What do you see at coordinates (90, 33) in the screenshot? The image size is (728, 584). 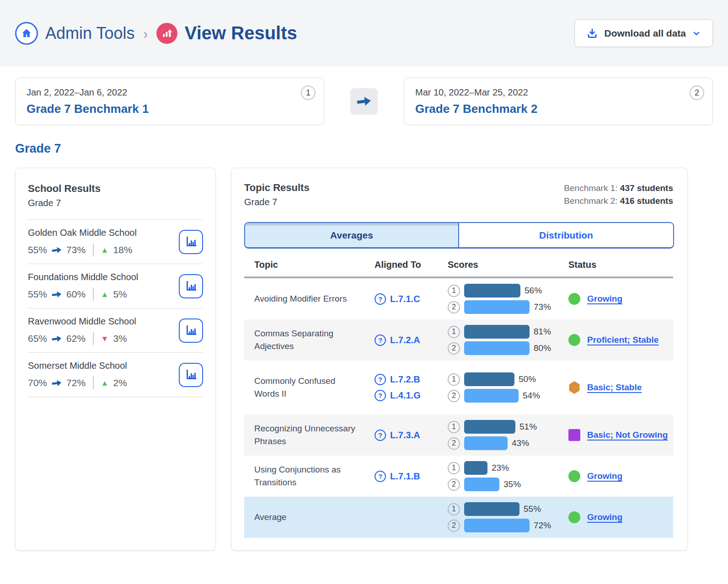 I see `breadcrumb-admin-tools-link: Admin Tools` at bounding box center [90, 33].